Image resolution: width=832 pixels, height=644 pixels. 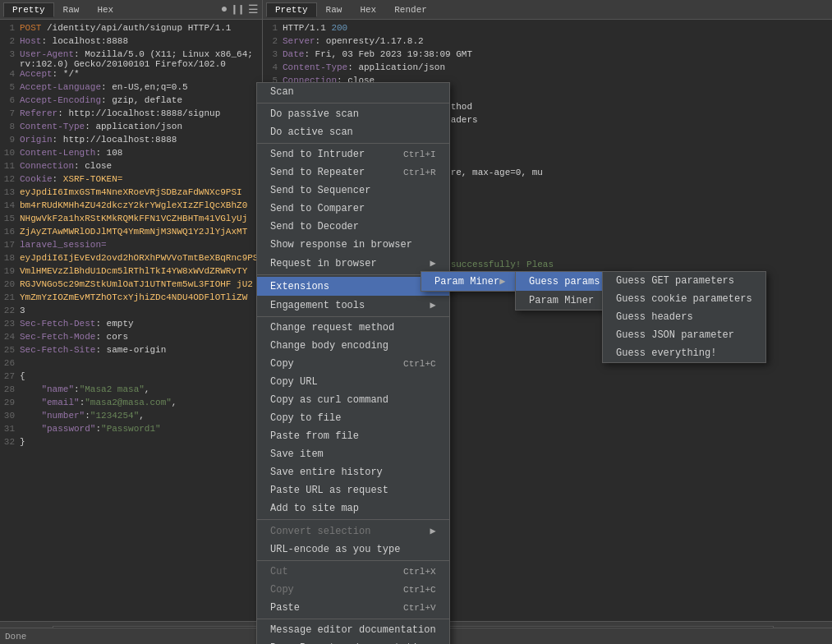 I want to click on menu-item: Copy to file, so click(x=353, y=418).